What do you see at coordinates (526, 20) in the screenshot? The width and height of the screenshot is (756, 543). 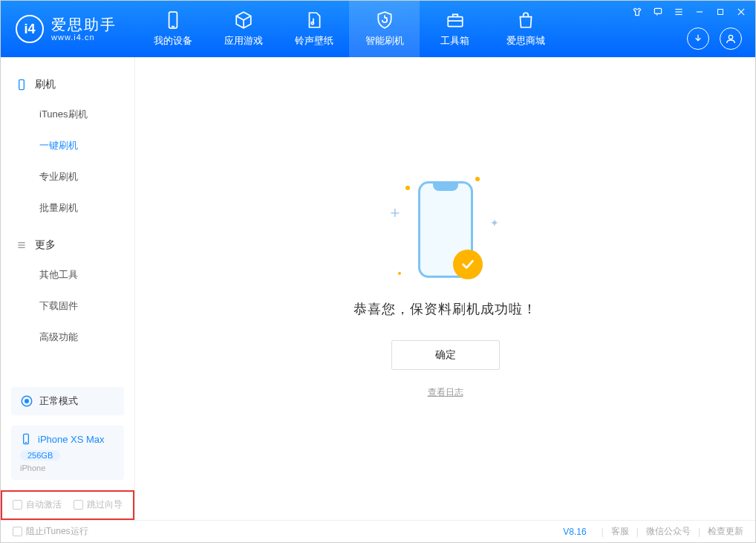 I see `bag-icon` at bounding box center [526, 20].